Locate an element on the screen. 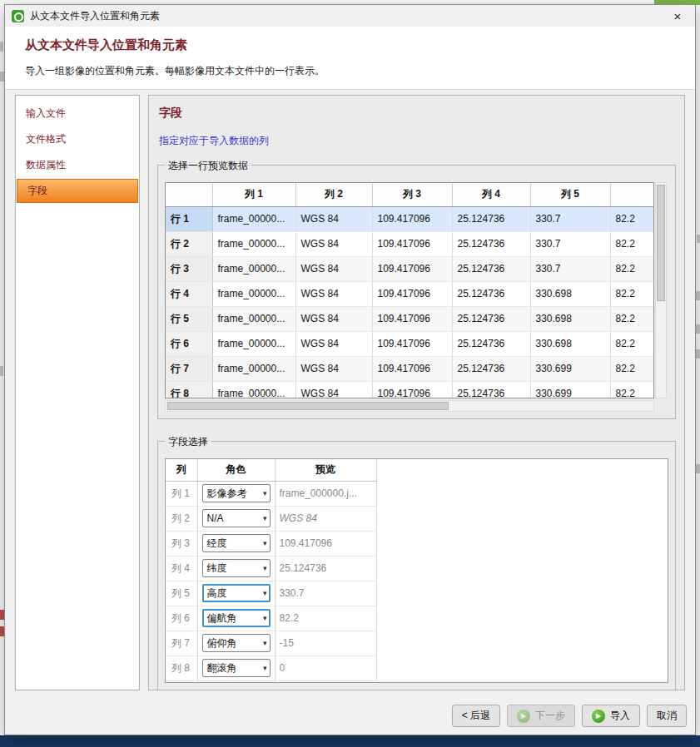  cell: 经度 ▾ is located at coordinates (236, 543).